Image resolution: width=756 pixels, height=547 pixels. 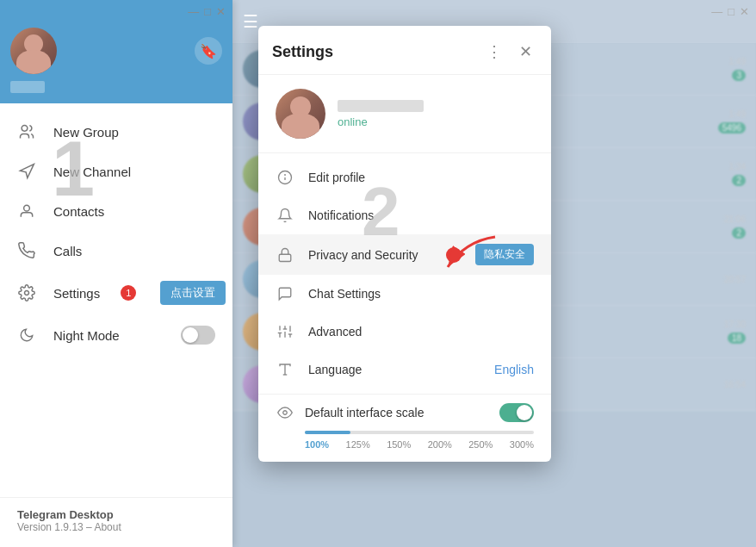 I want to click on language-label: Language, so click(x=394, y=370).